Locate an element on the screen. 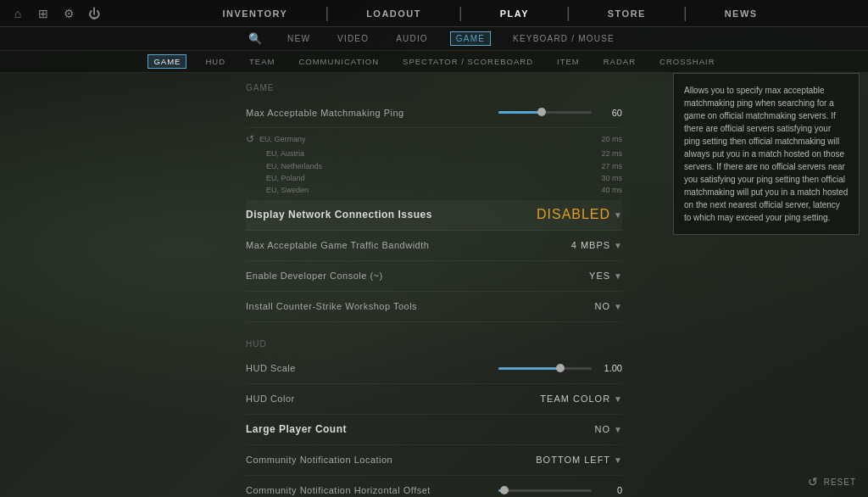 This screenshot has width=868, height=497. chevron-down-icon-7: ▼ is located at coordinates (618, 460).